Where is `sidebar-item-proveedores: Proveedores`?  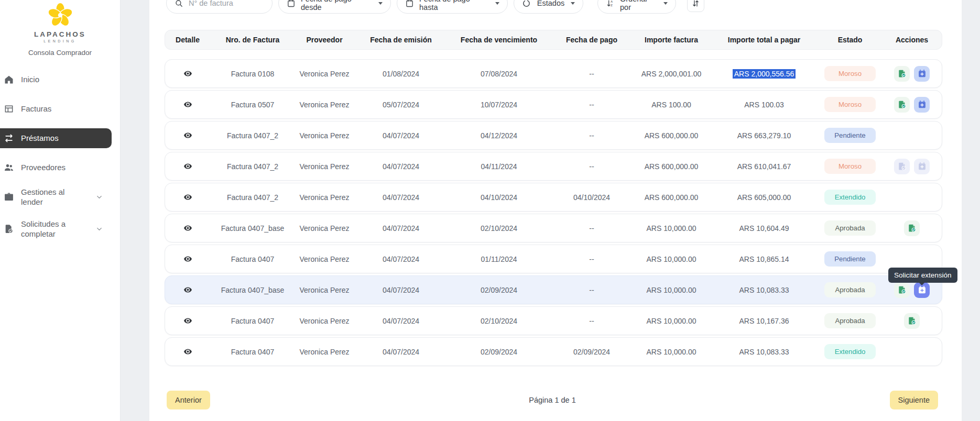
sidebar-item-proveedores: Proveedores is located at coordinates (56, 168).